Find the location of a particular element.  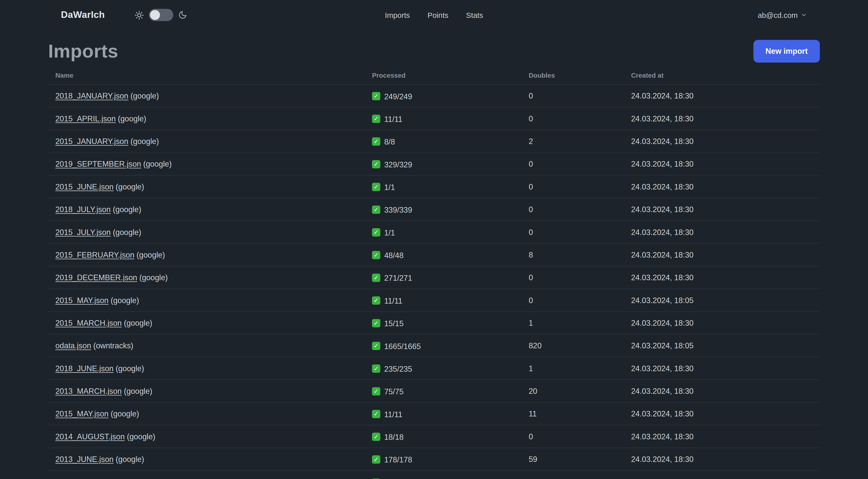

processed-count: 1/1 is located at coordinates (390, 233).